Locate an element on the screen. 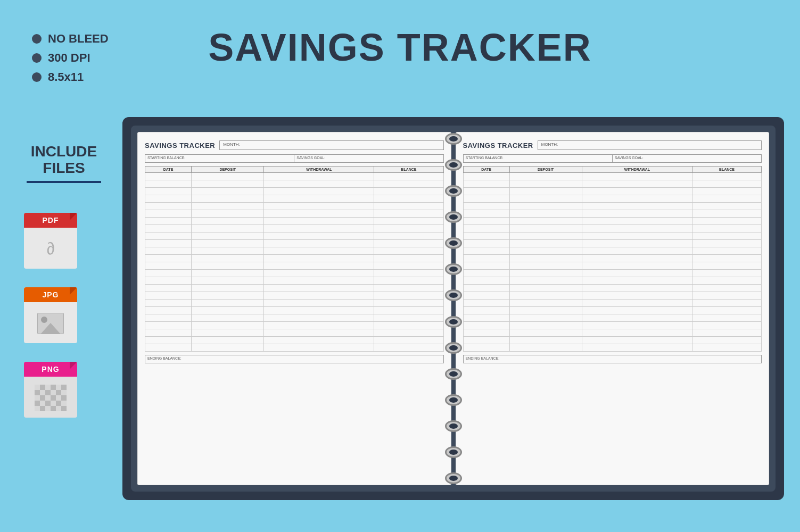 Image resolution: width=800 pixels, height=532 pixels. include-files-label: INCLUDE FILES is located at coordinates (64, 160).